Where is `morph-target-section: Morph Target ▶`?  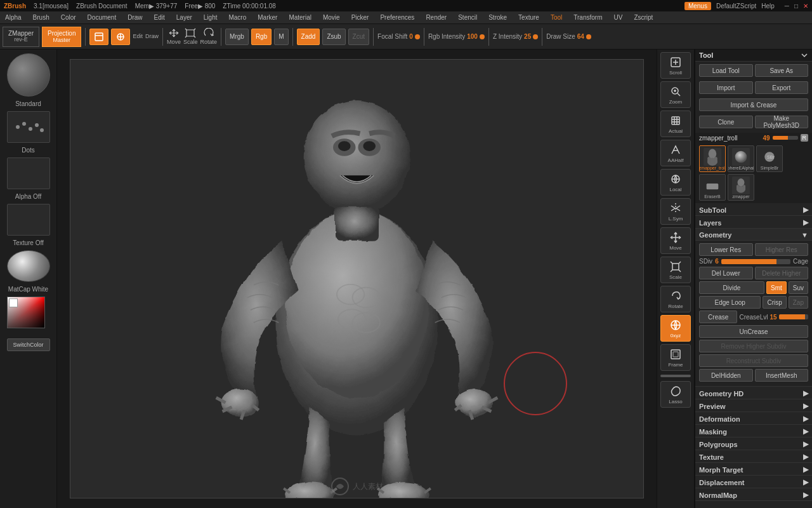
morph-target-section: Morph Target ▶ is located at coordinates (754, 469).